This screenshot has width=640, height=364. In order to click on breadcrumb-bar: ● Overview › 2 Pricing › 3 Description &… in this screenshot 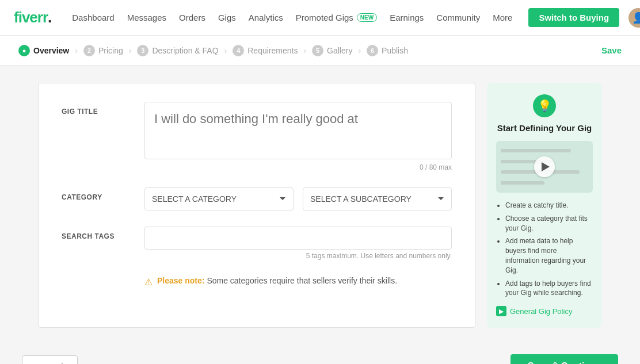, I will do `click(320, 51)`.